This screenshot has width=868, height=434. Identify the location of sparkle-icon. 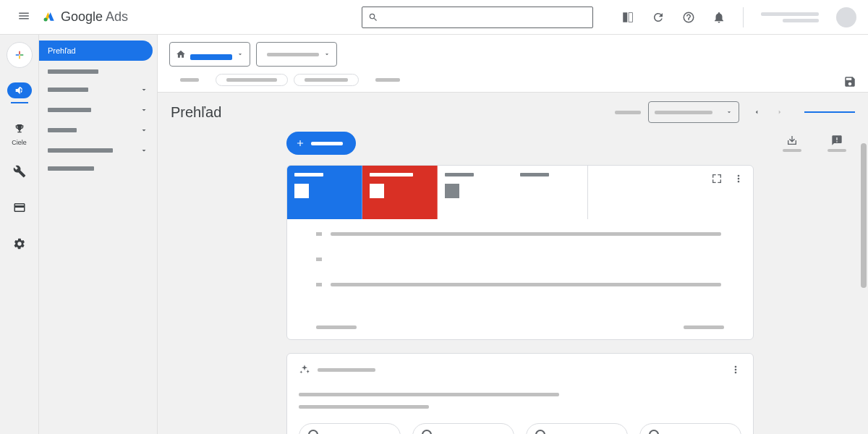
(305, 370).